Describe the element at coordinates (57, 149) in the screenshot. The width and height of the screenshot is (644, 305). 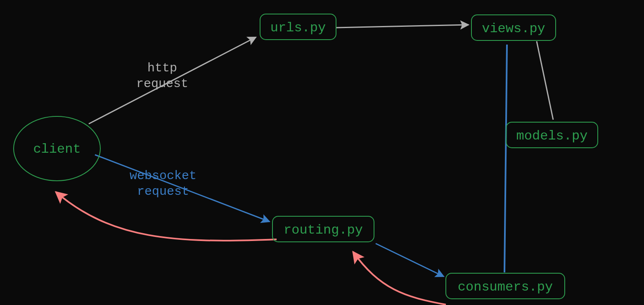
I see `node-client-label: client` at that location.